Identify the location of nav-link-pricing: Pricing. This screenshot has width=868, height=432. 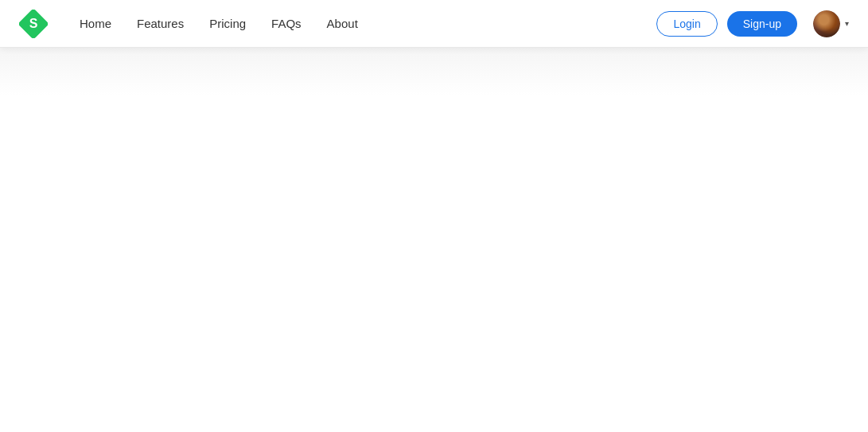
(228, 24).